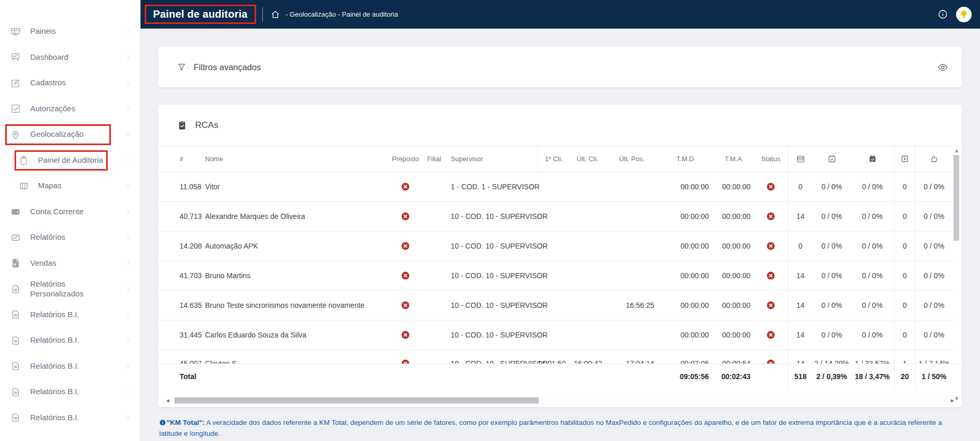 Image resolution: width=980 pixels, height=441 pixels. I want to click on column-header-calendar-check-icon, so click(832, 159).